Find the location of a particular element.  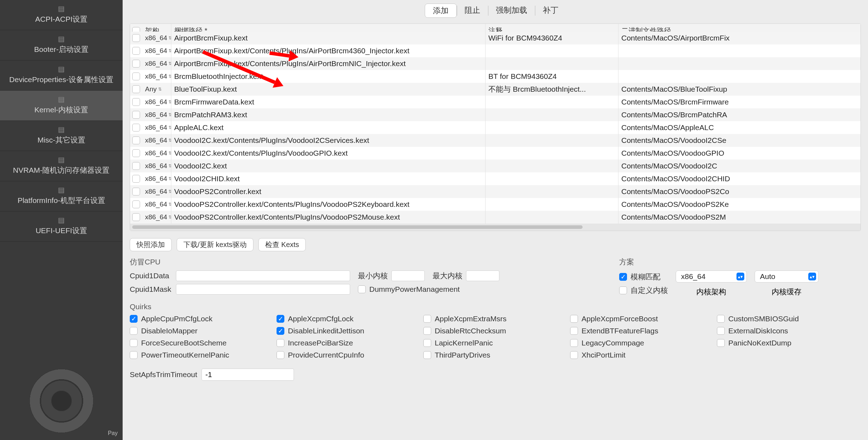

bundle-path-cell: VoodooI2C.kext/Contents/PlugIns/VoodooI2… is located at coordinates (328, 140).